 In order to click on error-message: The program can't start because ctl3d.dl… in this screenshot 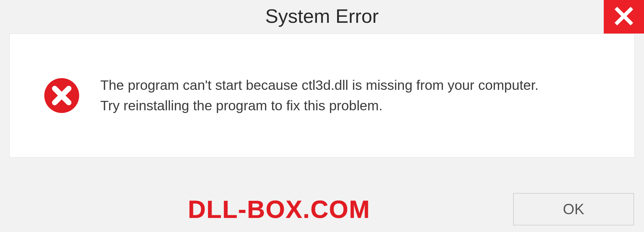, I will do `click(319, 96)`.